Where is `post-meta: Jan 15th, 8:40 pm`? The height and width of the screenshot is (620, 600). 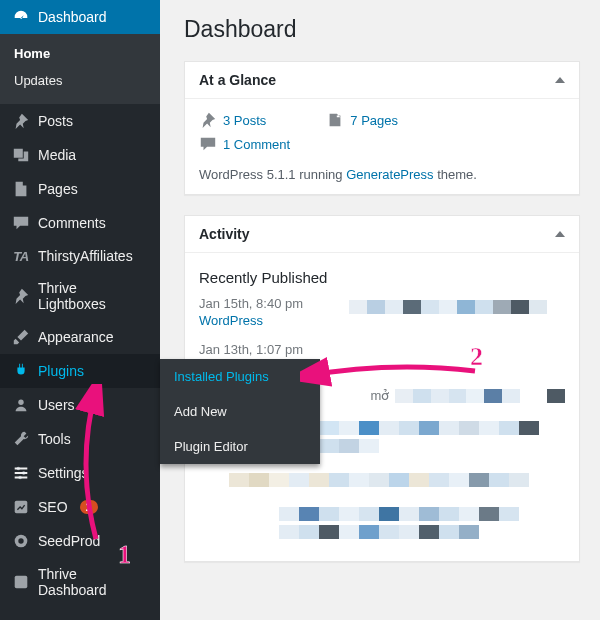
post-meta: Jan 15th, 8:40 pm is located at coordinates (264, 304).